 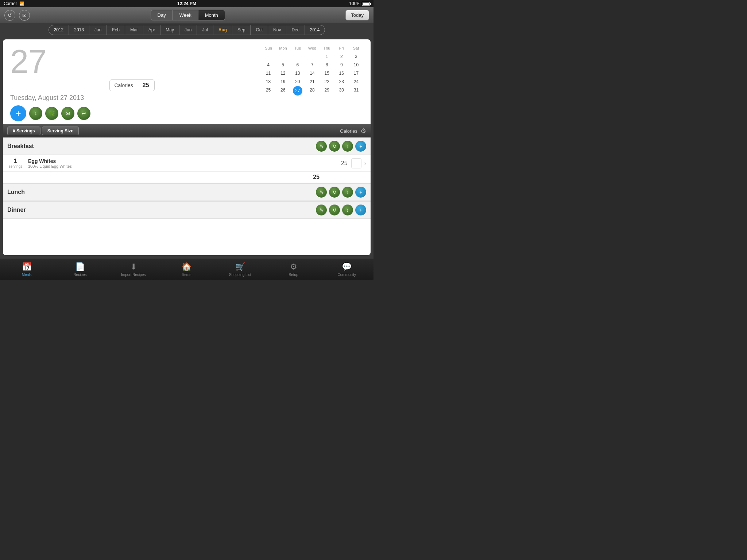 I want to click on tab-bar: 📅 Meals 📄 Recipes ⬇ Import Recipes 🏠 Ite…, so click(x=187, y=269).